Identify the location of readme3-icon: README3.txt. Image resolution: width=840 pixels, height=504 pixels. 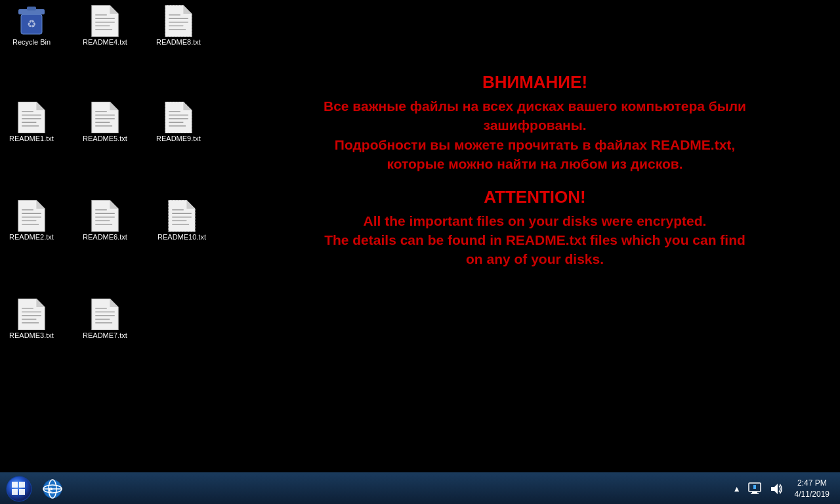
(32, 319).